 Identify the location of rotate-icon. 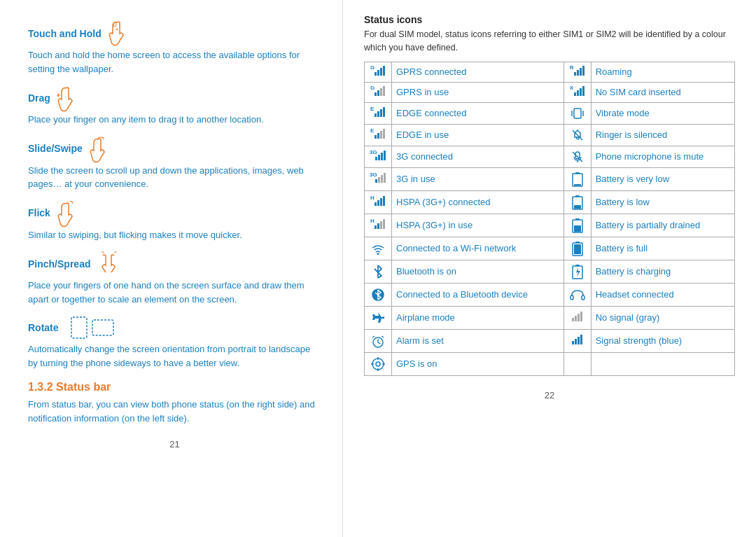
(92, 328).